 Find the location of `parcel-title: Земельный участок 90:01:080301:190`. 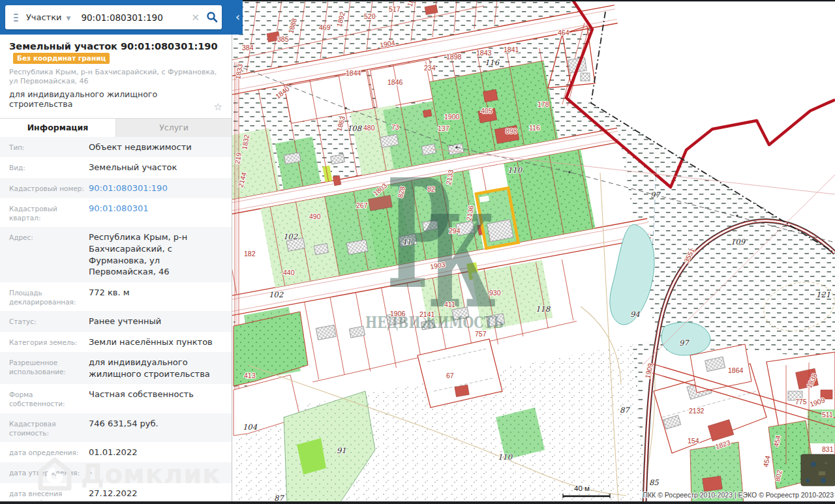

parcel-title: Земельный участок 90:01:080301:190 is located at coordinates (114, 46).